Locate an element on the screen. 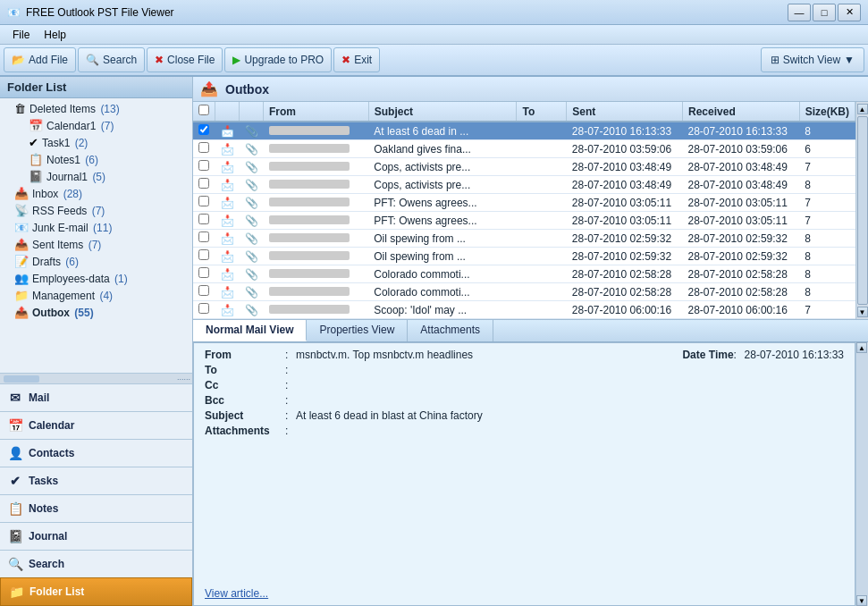 This screenshot has height=606, width=868. scroll-down-arrow: ▼ is located at coordinates (863, 312).